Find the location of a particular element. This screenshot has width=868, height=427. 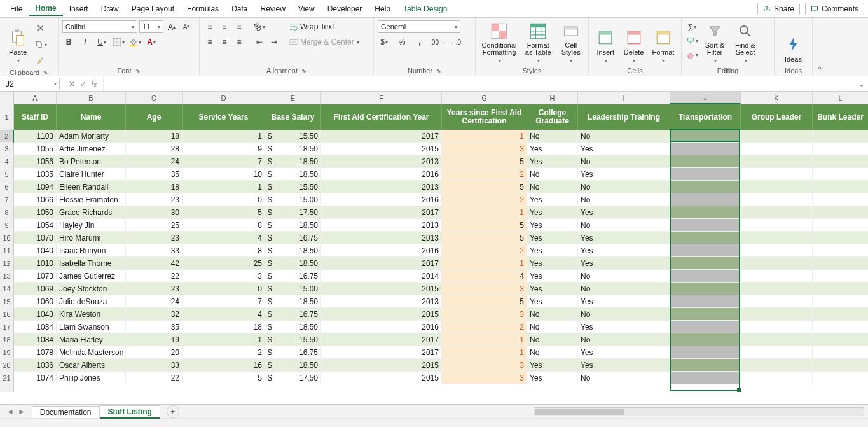

row-header-4: 4 is located at coordinates (7, 162).